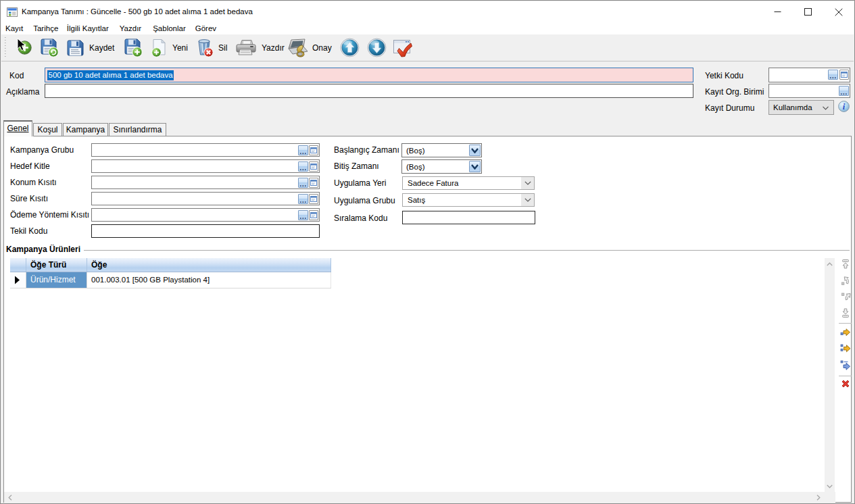 This screenshot has height=504, width=855. I want to click on current-row-arrow-icon, so click(18, 280).